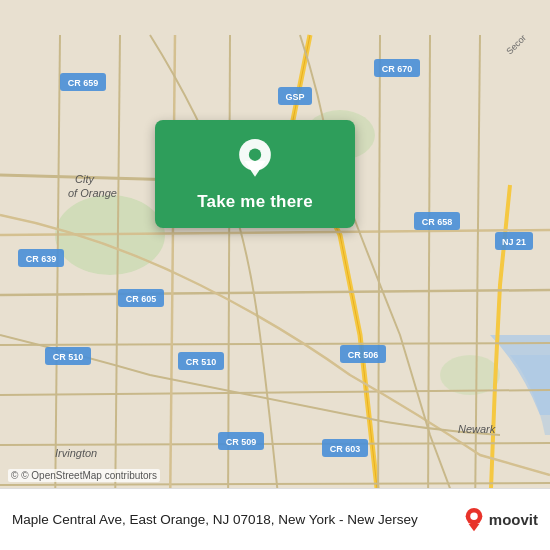  Describe the element at coordinates (364, 355) in the screenshot. I see `svg-text: CR 506` at that location.